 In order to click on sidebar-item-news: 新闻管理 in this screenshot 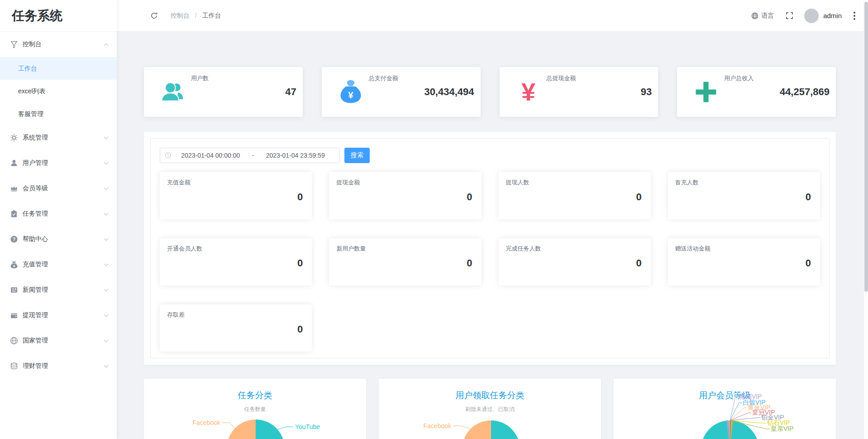, I will do `click(58, 290)`.